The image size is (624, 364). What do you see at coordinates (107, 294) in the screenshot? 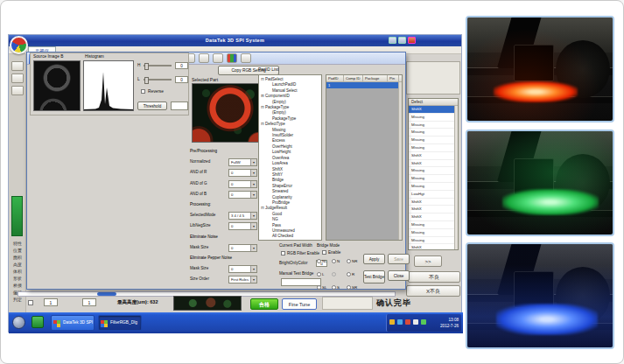
I see `scrollbar-handle` at bounding box center [107, 294].